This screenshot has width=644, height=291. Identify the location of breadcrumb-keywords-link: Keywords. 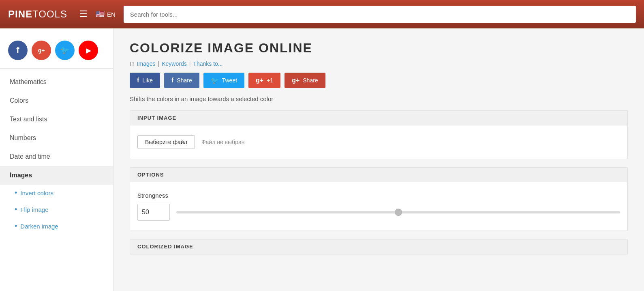
(174, 64).